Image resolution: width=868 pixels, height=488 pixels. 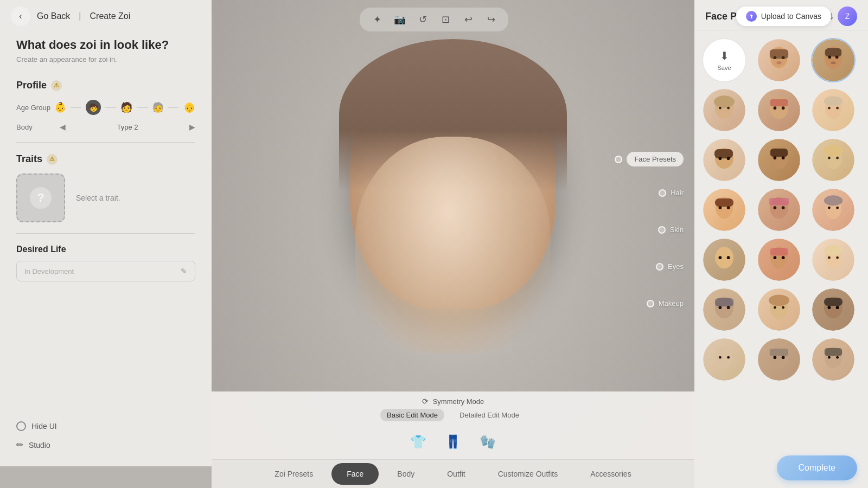 What do you see at coordinates (724, 60) in the screenshot?
I see `save-preset-button: ⬇ Save` at bounding box center [724, 60].